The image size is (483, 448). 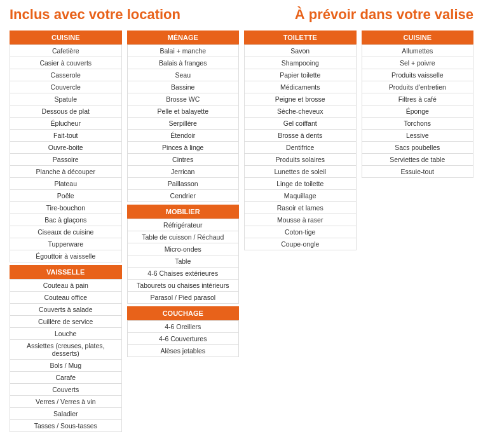 I want to click on list-item: Pelle et balayette, so click(x=183, y=112).